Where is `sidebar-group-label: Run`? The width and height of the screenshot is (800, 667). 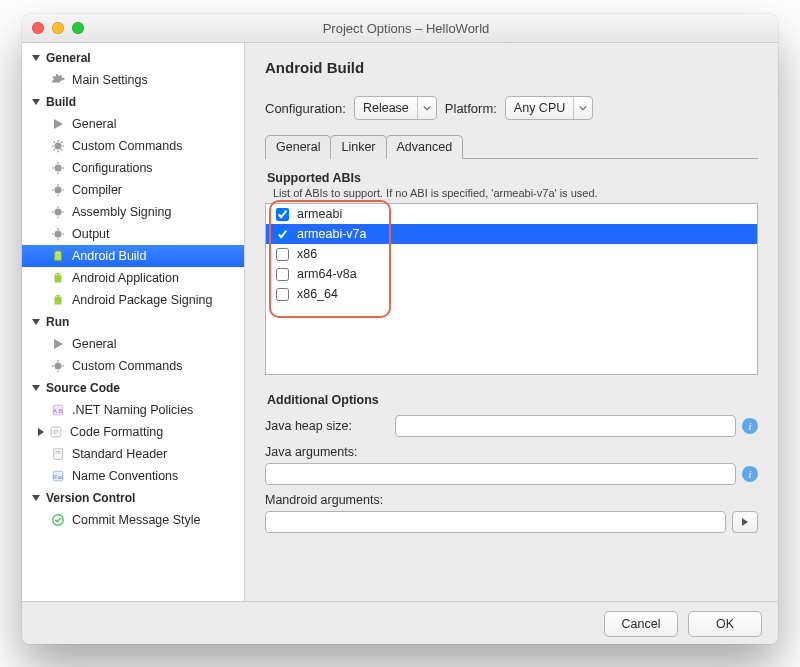 sidebar-group-label: Run is located at coordinates (58, 322).